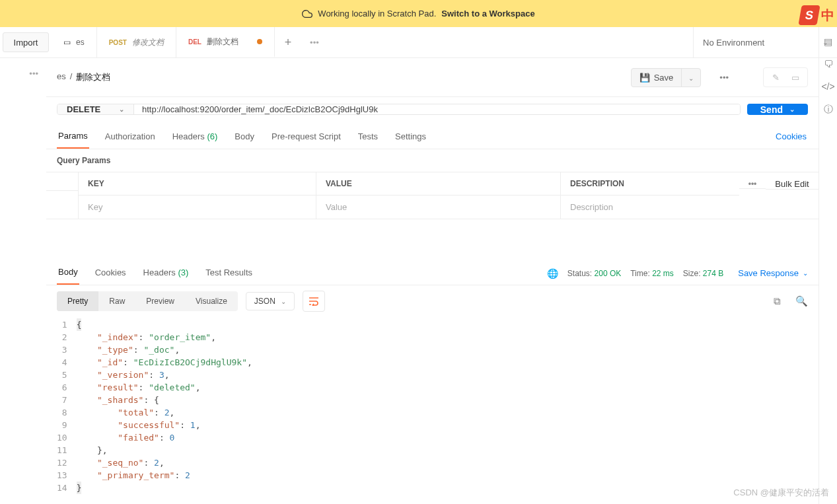  What do you see at coordinates (61, 77) in the screenshot?
I see `breadcrumb-parent: es` at bounding box center [61, 77].